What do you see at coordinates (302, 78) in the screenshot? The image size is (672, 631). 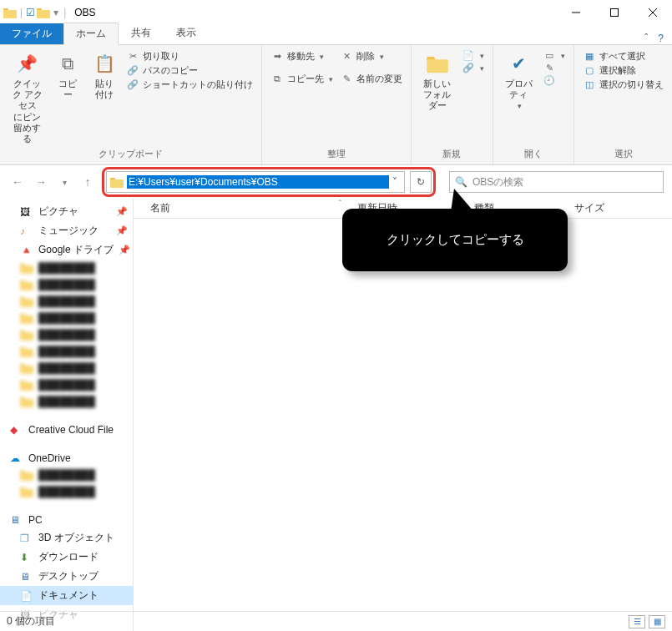 I see `copy-to-button: ⧉コピー先▾` at bounding box center [302, 78].